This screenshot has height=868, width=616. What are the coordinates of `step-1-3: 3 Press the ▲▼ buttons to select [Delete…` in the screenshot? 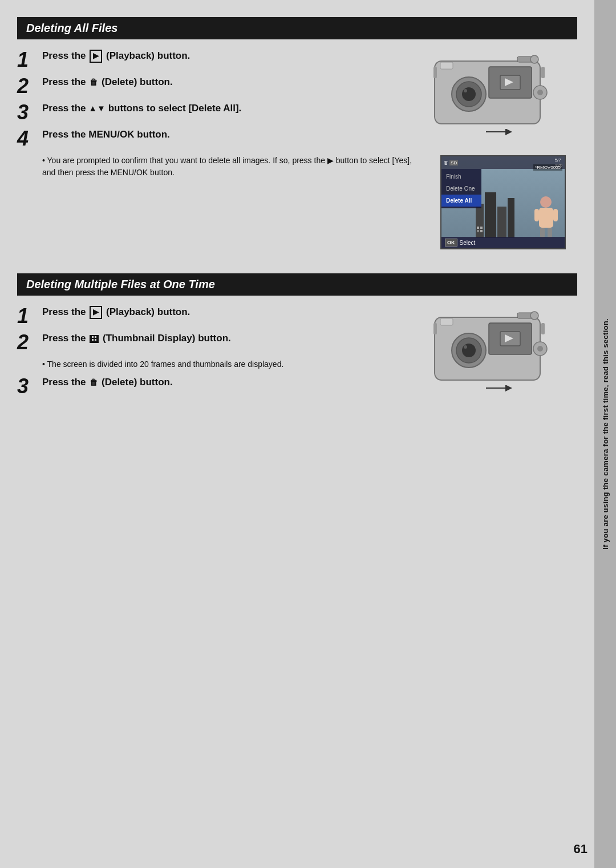 It's located at (217, 112).